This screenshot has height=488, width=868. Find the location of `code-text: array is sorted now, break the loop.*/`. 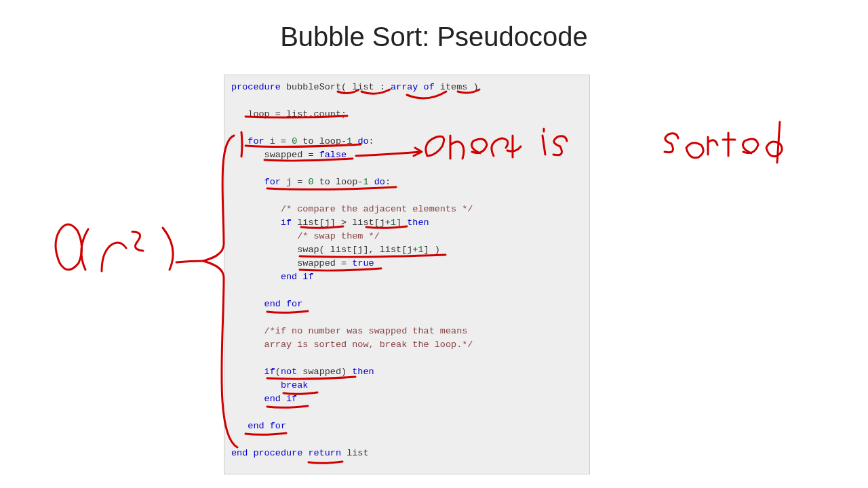

code-text: array is sorted now, break the loop.*/ is located at coordinates (352, 344).